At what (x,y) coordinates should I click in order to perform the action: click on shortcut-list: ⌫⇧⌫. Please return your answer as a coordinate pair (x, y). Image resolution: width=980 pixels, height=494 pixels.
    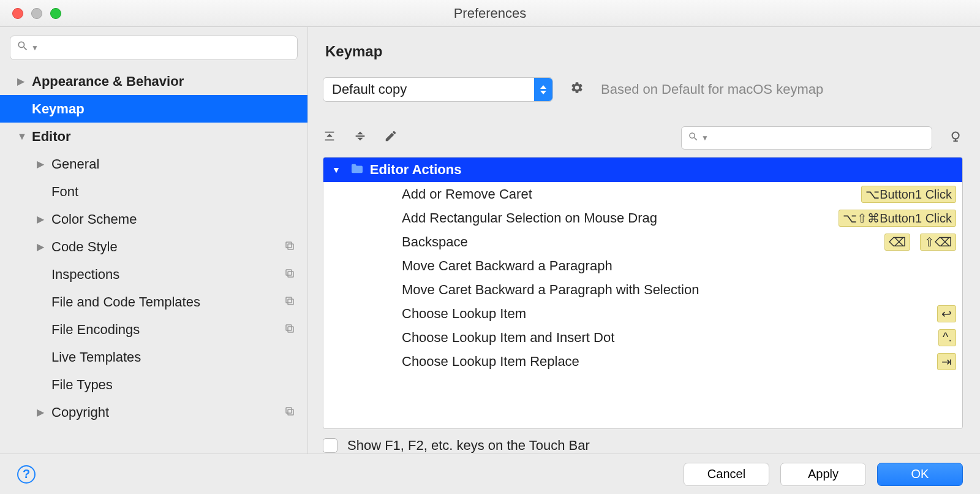
    Looking at the image, I should click on (920, 242).